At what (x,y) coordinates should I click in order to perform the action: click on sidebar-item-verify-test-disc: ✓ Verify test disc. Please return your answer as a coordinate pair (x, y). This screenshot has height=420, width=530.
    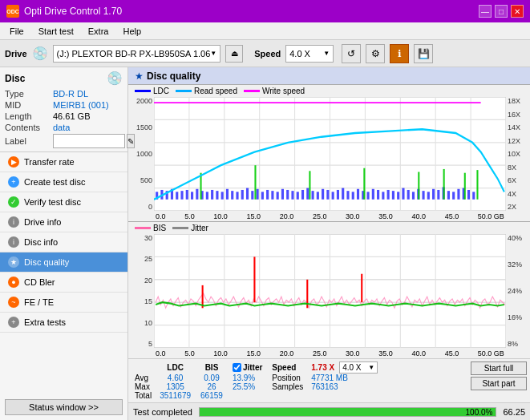
    Looking at the image, I should click on (64, 202).